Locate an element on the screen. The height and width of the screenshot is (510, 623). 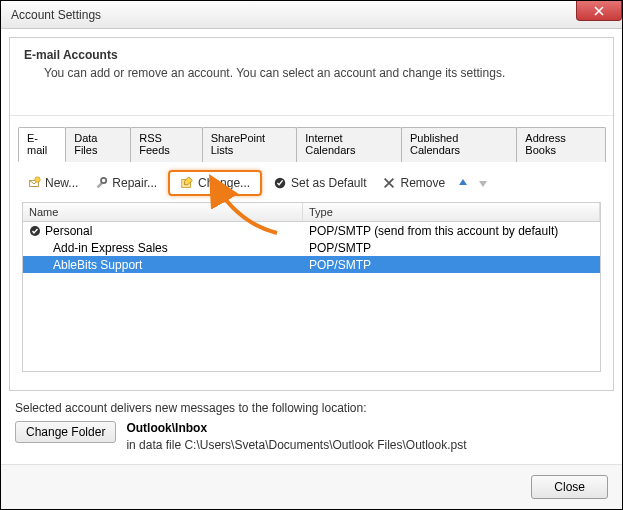
change-label: Change... is located at coordinates (224, 183).